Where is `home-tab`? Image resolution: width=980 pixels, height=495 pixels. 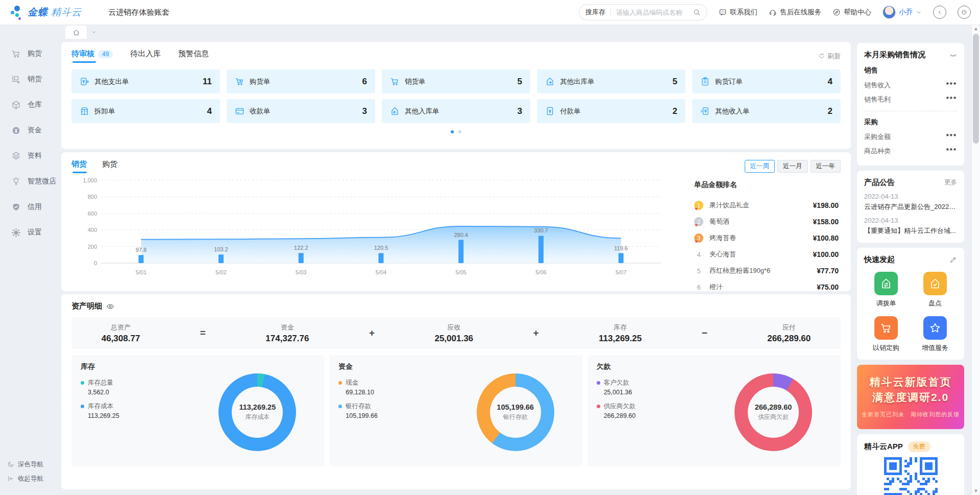 home-tab is located at coordinates (76, 32).